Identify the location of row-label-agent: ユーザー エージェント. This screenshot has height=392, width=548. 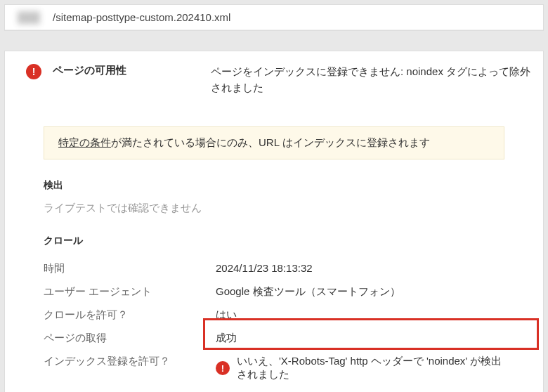
(129, 292).